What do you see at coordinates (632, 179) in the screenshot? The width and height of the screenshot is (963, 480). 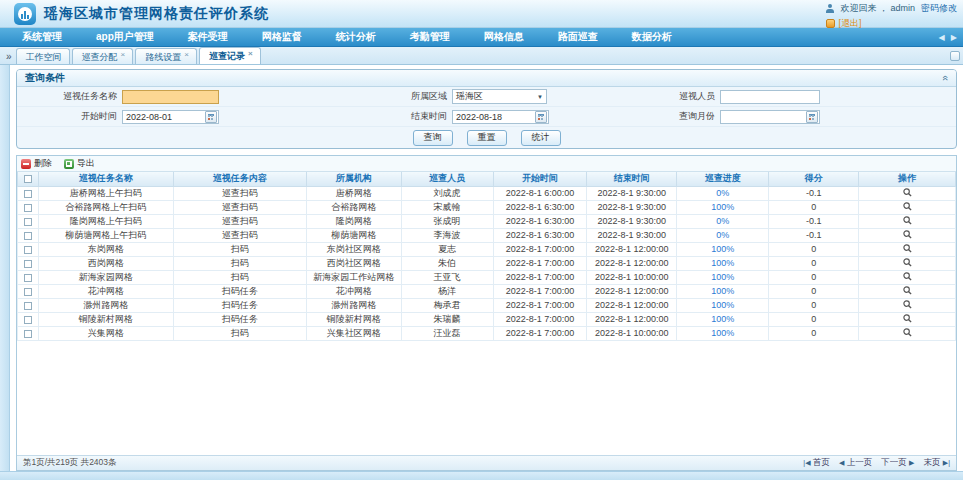 I see `col-end-time: 结束时间` at bounding box center [632, 179].